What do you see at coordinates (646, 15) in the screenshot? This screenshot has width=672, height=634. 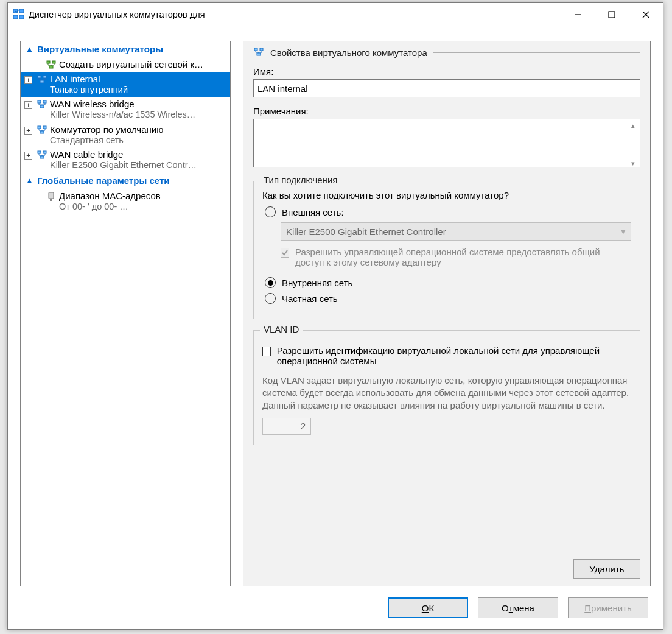 I see `close-button` at bounding box center [646, 15].